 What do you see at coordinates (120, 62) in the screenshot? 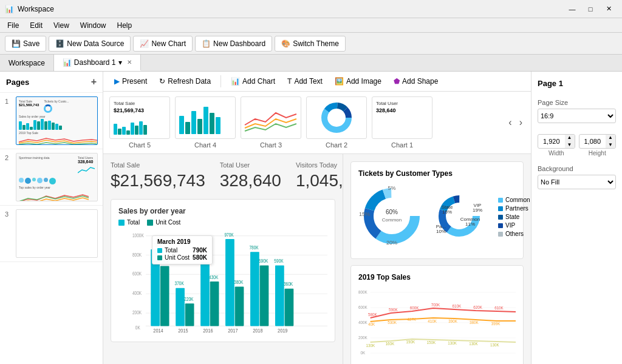
I see `tab-dropdown-icon: ▾` at bounding box center [120, 62].